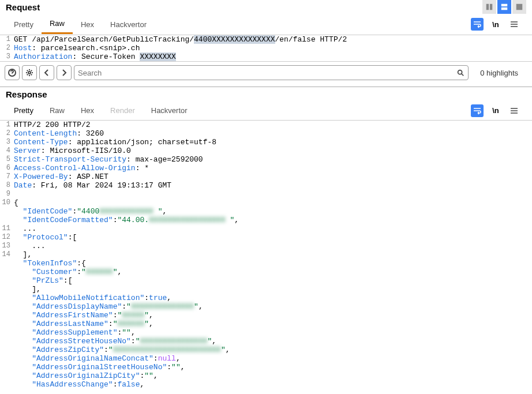 Image resolution: width=532 pixels, height=394 pixels. I want to click on tab-raw: Raw, so click(57, 24).